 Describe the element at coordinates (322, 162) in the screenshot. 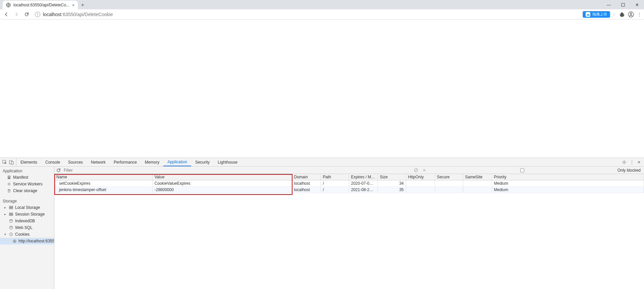

I see `devtools-tab-bar: ElementsConsoleSourcesNetworkPerformance…` at that location.